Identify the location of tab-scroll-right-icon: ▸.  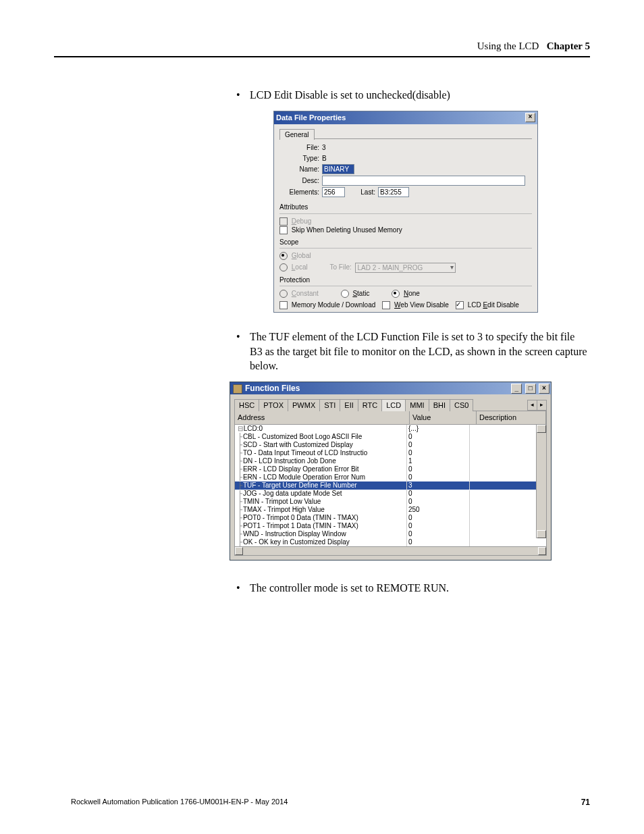
(541, 405).